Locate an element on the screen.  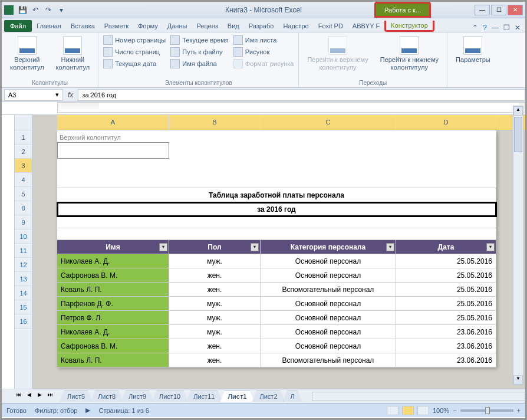
next-sheet-icon: ▶ is located at coordinates (39, 396).